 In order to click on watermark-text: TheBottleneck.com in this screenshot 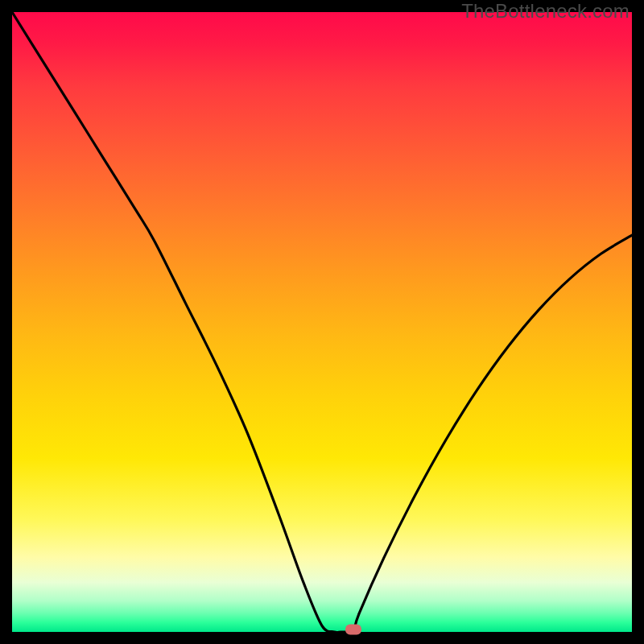, I will do `click(546, 11)`.